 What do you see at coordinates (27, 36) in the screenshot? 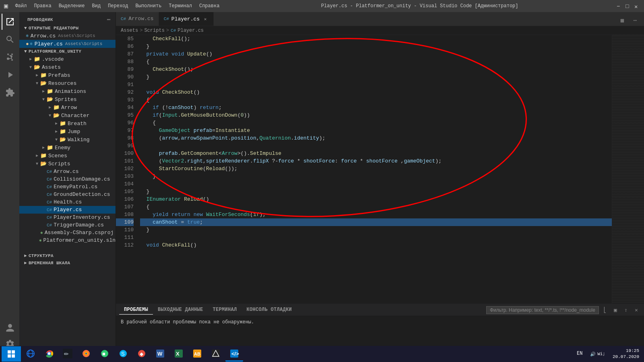
I see `cs-icon: ⎈` at bounding box center [27, 36].